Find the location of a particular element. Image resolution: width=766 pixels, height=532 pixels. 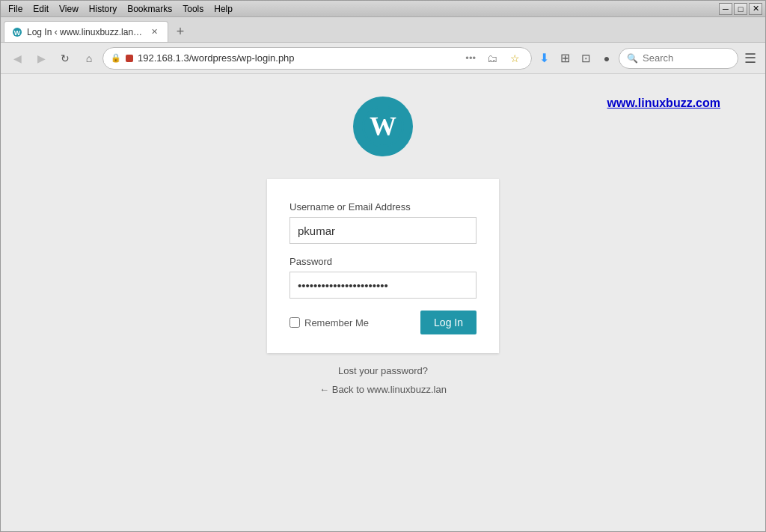

menu-view: View is located at coordinates (69, 9).